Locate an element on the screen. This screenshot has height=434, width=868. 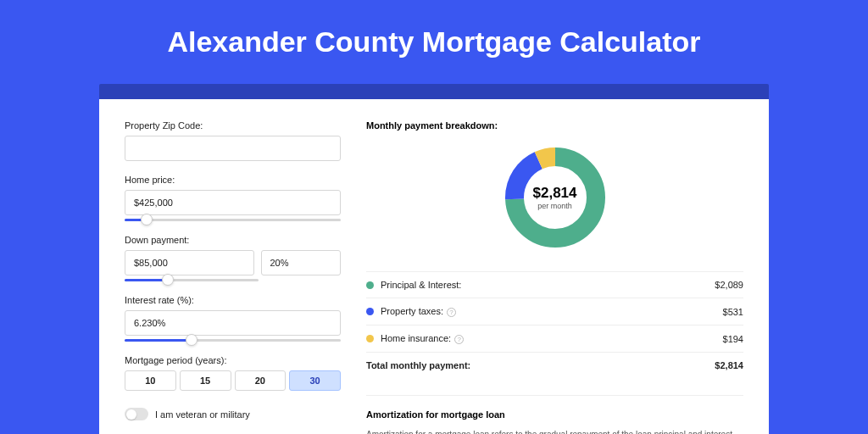
rate-field: Interest rate (%): is located at coordinates (232, 319).